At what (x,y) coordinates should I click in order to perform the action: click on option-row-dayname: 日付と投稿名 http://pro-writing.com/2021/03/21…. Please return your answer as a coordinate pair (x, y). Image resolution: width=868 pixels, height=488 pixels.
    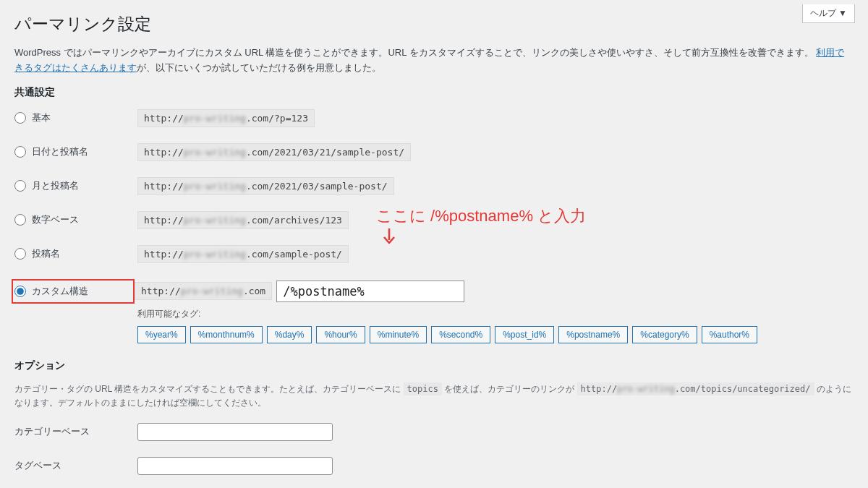
    Looking at the image, I should click on (434, 152).